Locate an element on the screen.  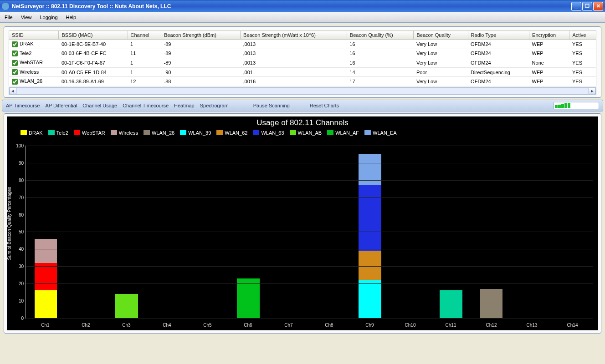
ytick-label: 50 is located at coordinates (18, 232).